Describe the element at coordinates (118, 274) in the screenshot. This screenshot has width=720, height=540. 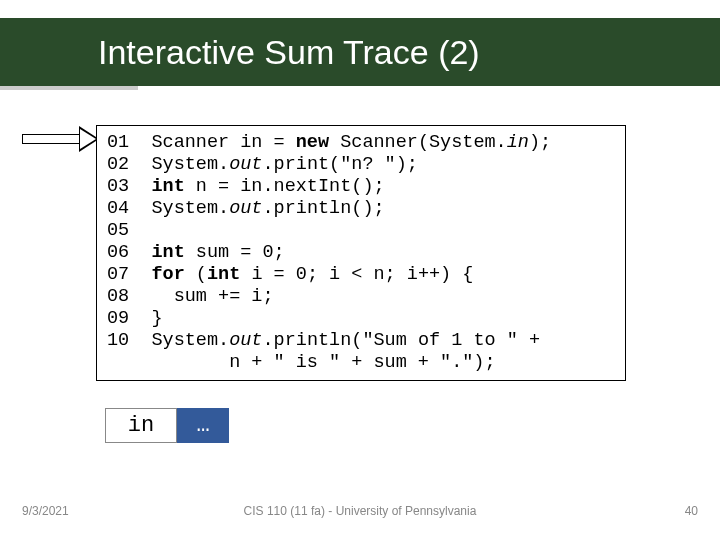
I see `line-num: 07` at that location.